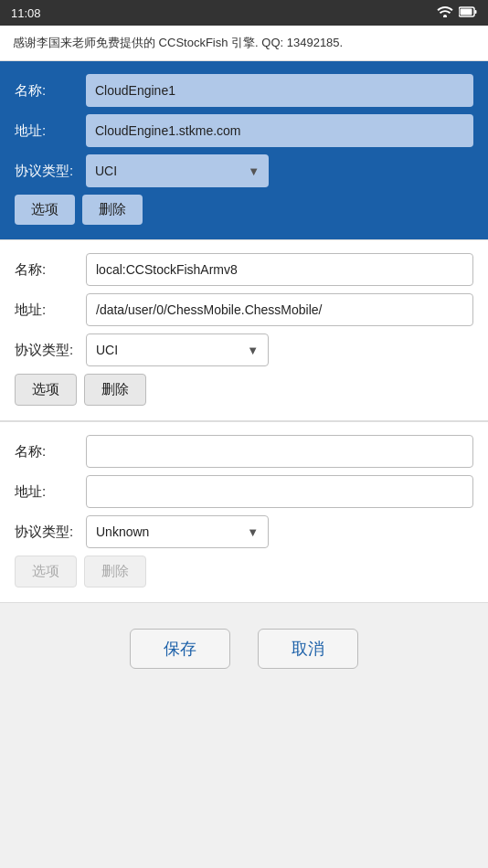  Describe the element at coordinates (244, 310) in the screenshot. I see `address-row-2: 地址:` at that location.